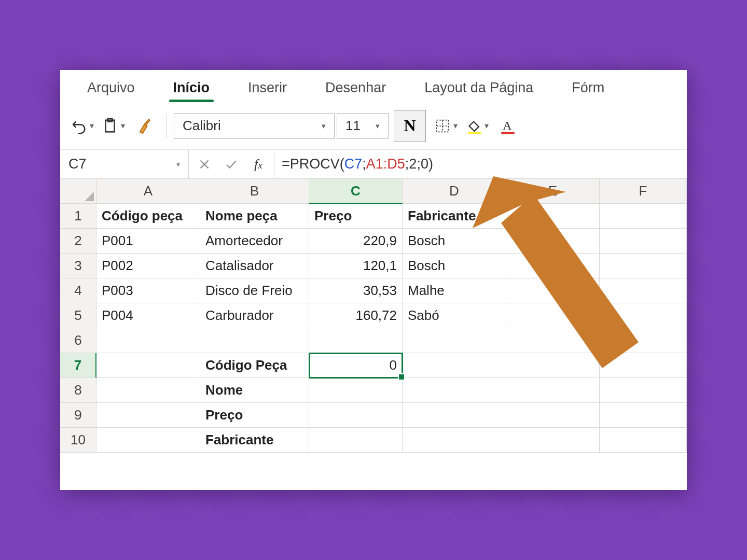  Describe the element at coordinates (148, 440) in the screenshot. I see `cell-a10` at that location.